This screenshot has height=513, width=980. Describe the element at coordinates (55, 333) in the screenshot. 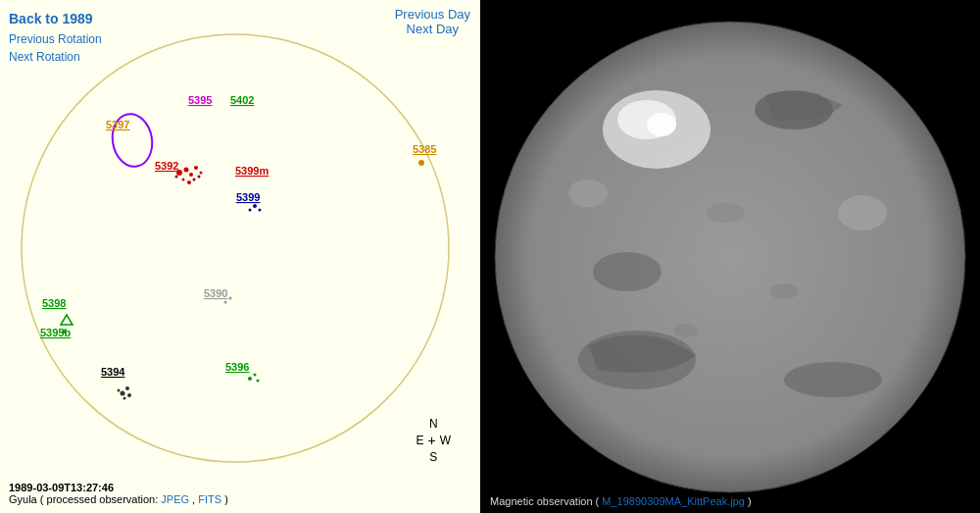

I see `svg-text: 5395b` at that location.